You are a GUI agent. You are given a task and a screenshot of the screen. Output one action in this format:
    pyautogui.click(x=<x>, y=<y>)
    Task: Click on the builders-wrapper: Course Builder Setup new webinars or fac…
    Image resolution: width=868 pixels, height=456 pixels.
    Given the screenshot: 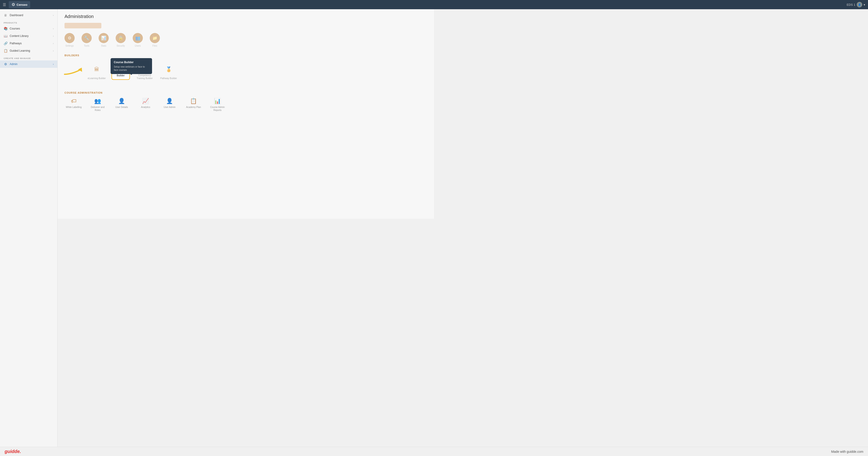 What is the action you would take?
    pyautogui.click(x=246, y=70)
    